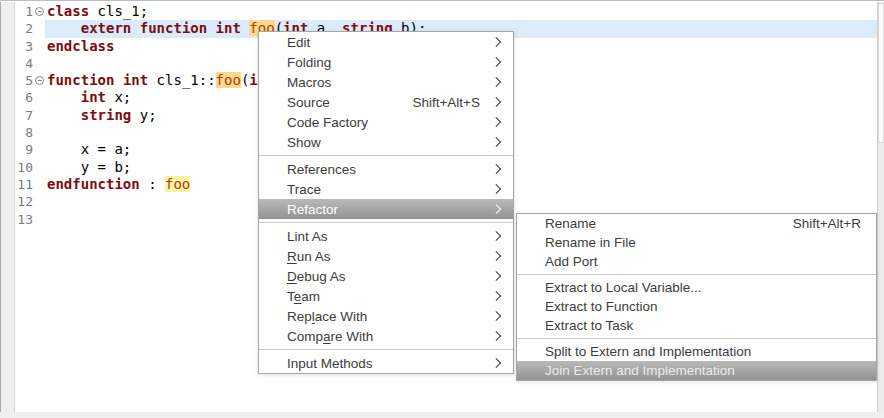  Describe the element at coordinates (330, 364) in the screenshot. I see `menu-item-label: Input Methods` at that location.